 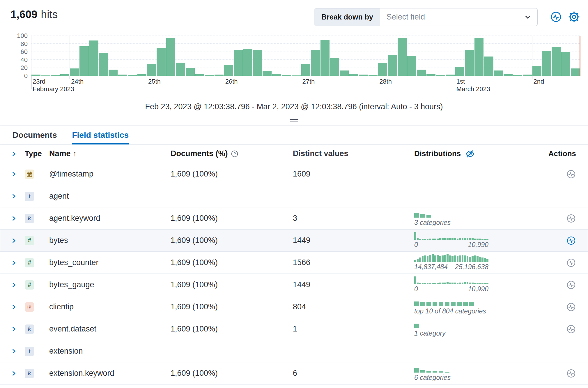 I want to click on field-name: bytes, so click(x=105, y=241).